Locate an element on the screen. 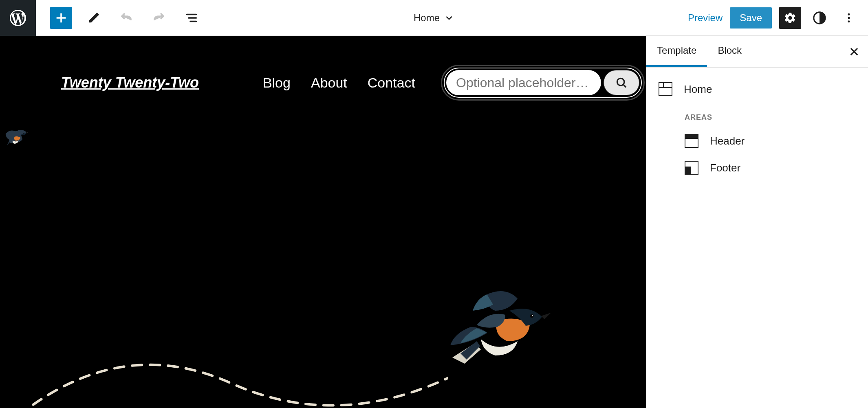  area-item-header: Header is located at coordinates (757, 141).